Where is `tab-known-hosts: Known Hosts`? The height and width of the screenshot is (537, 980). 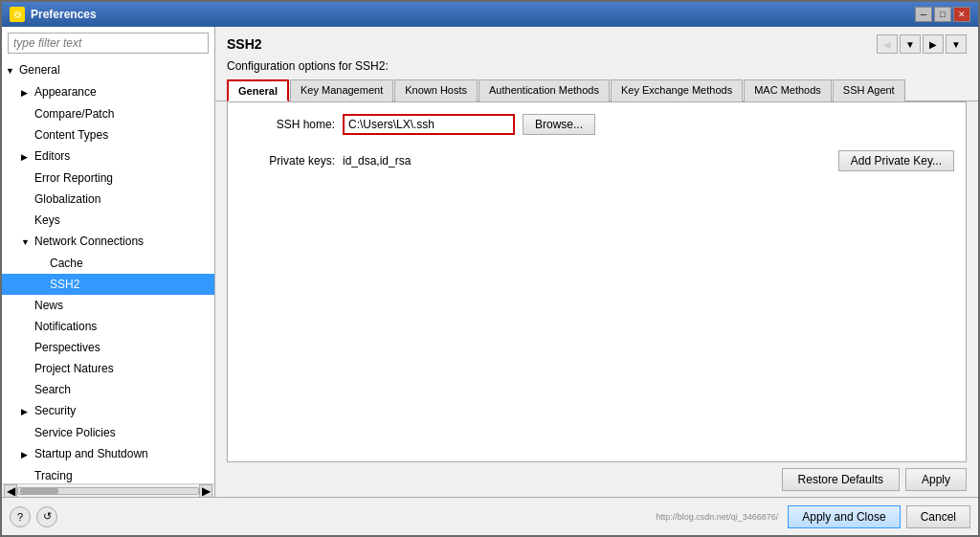
tab-known-hosts: Known Hosts is located at coordinates (436, 90).